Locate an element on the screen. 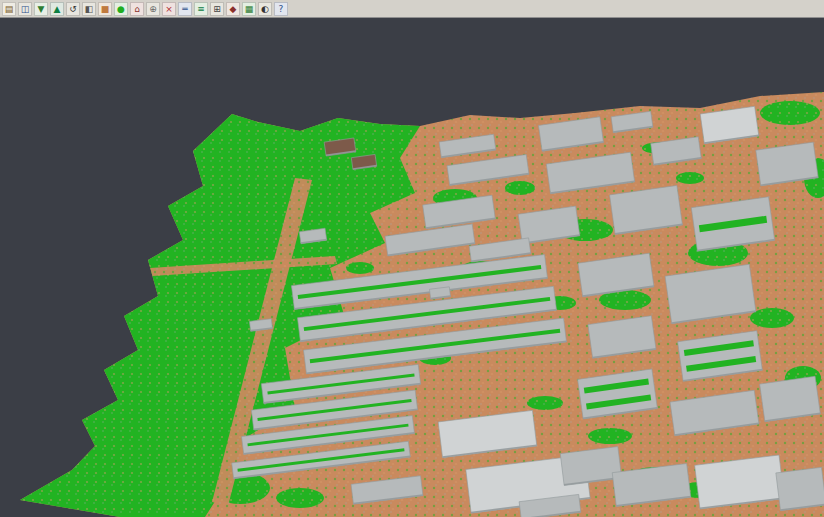 The image size is (824, 517). profile-icon: ≡ is located at coordinates (201, 9).